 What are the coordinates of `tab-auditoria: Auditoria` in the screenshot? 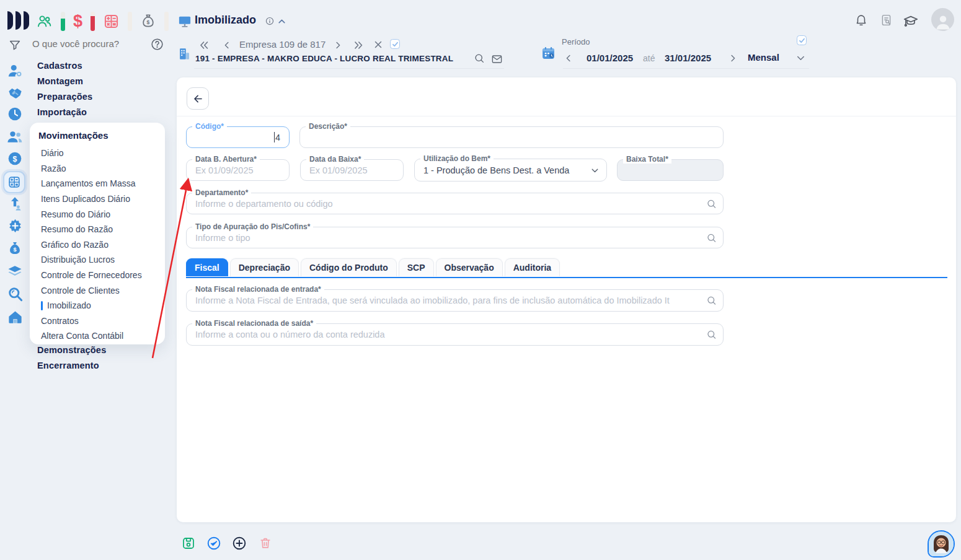 It's located at (532, 268).